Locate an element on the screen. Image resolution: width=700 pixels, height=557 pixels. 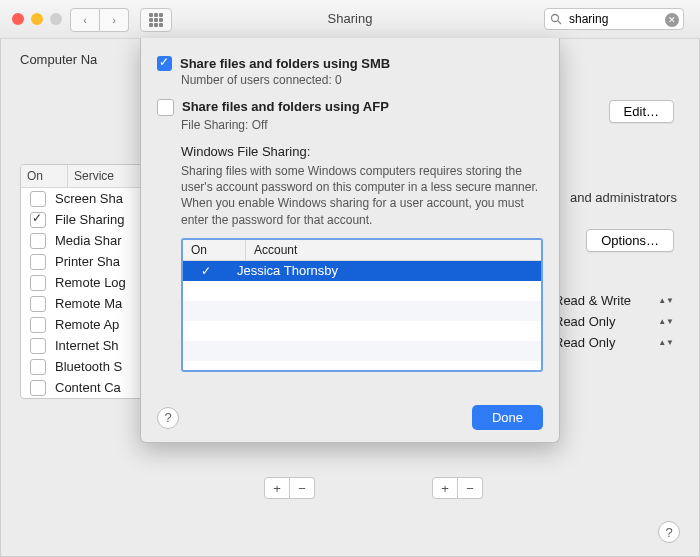
service-row: Internet Sh is located at coordinates (86, 346).